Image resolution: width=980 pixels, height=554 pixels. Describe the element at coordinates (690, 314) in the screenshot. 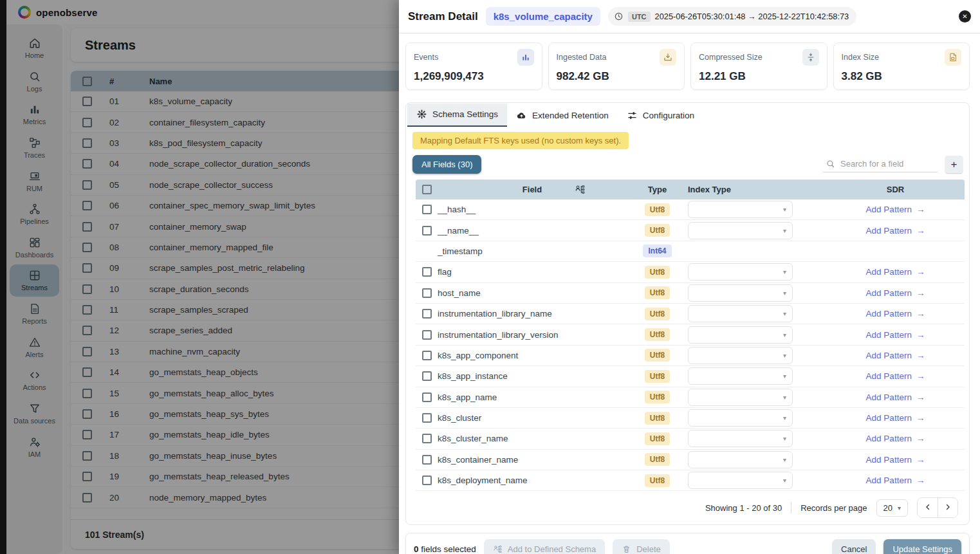

I see `field-row: instrumentation_library_name Utf8 ▾ Add …` at that location.